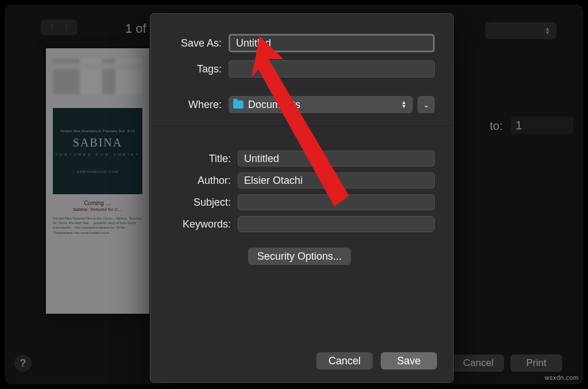 The image size is (588, 389). I want to click on divider, so click(302, 125).